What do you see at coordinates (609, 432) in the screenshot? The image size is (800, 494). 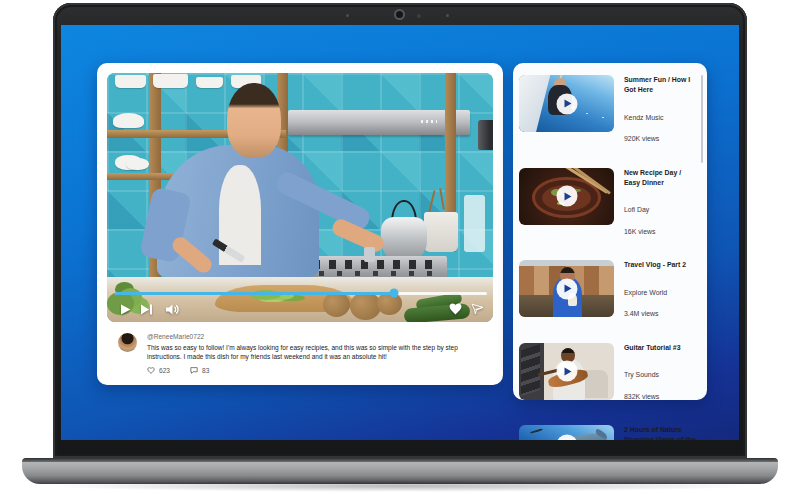 I see `suggestion-item: 2 Hours of Nature Stunning Views of the …` at bounding box center [609, 432].